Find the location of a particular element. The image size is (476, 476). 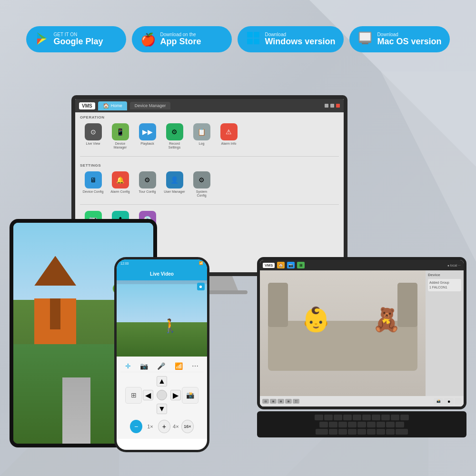

kb-key-v is located at coordinates (362, 432).